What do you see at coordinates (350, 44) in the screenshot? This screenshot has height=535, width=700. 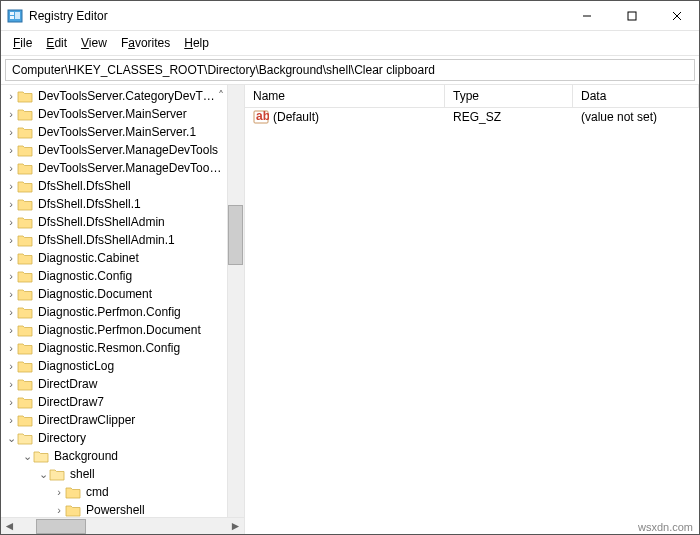 I see `menubar: File Edit View Favorites Help` at bounding box center [350, 44].